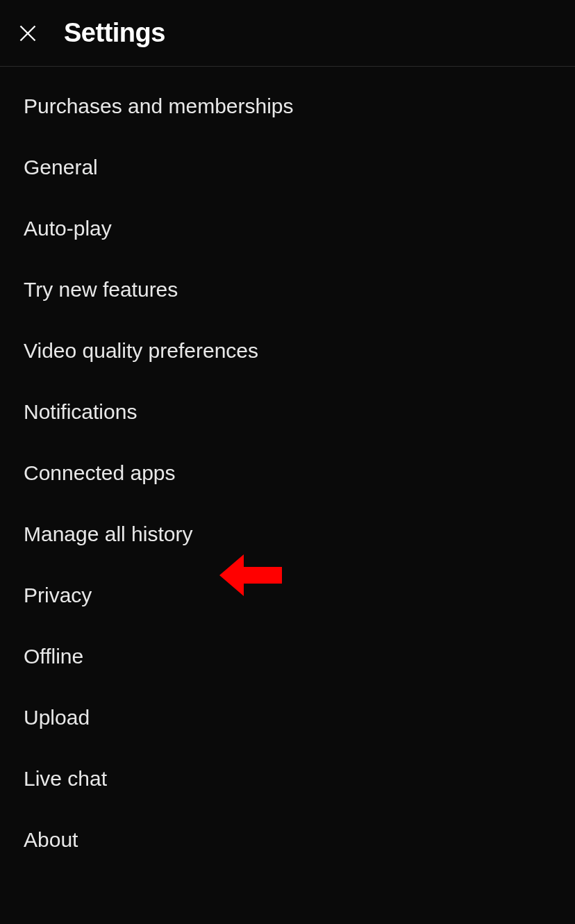 The image size is (575, 924). What do you see at coordinates (100, 472) in the screenshot?
I see `settings-item-label: Connected apps` at bounding box center [100, 472].